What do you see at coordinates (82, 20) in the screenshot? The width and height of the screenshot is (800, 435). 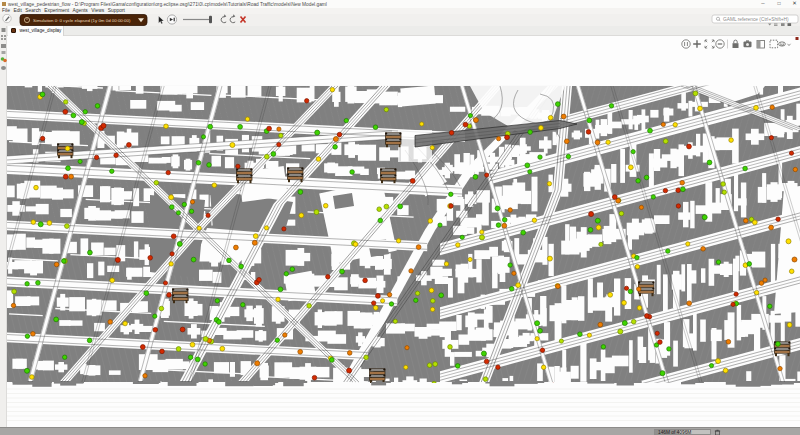 I see `svg-text:Simulation 0: 0 cycle elapsed: Simulation 0: 0 cycle elapsed (1y 0m 0d …` at bounding box center [82, 20].